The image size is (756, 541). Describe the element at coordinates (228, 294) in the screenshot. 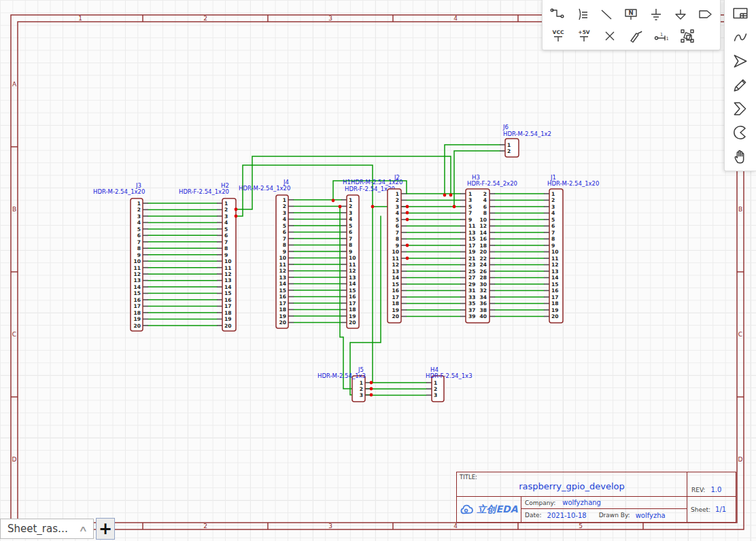

I see `svg-text: 15` at that location.